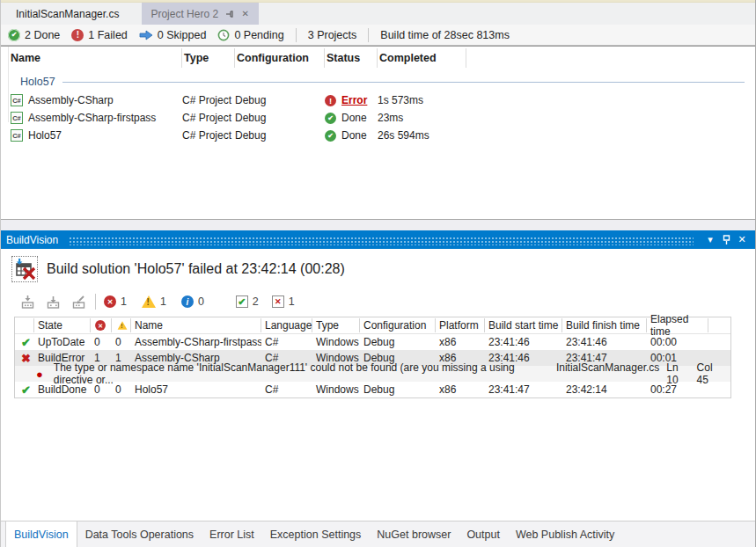 The image size is (756, 547). I want to click on failed-box-icon: ✕, so click(278, 302).